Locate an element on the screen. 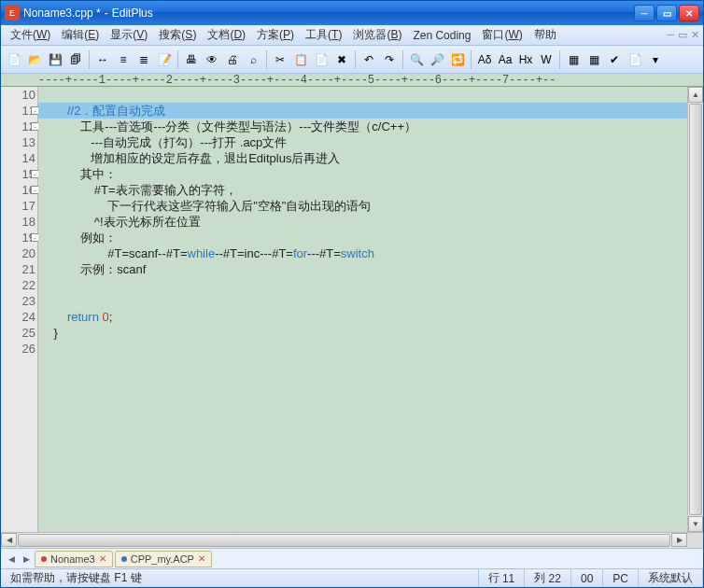 This screenshot has width=704, height=588. toolbar-button: Aδ is located at coordinates (485, 60).